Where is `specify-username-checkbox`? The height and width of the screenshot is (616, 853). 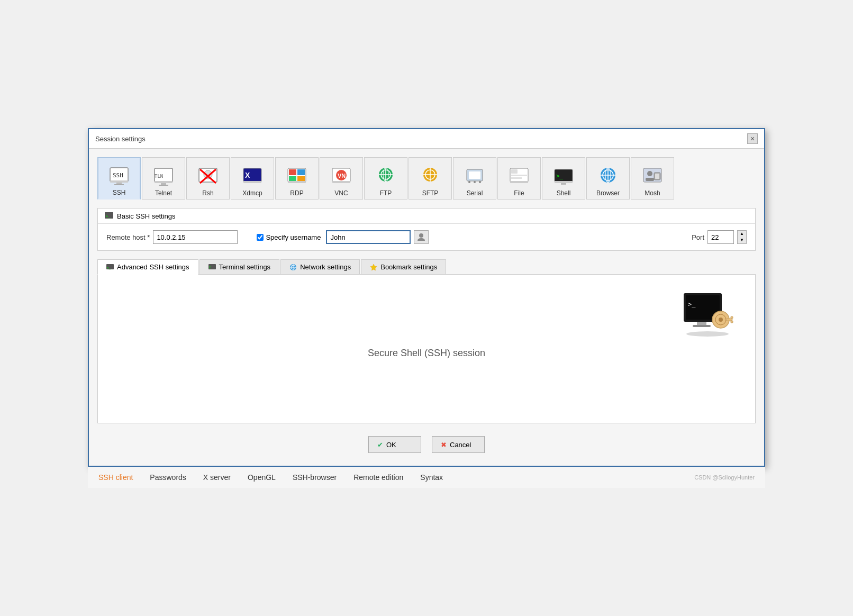 specify-username-checkbox is located at coordinates (260, 237).